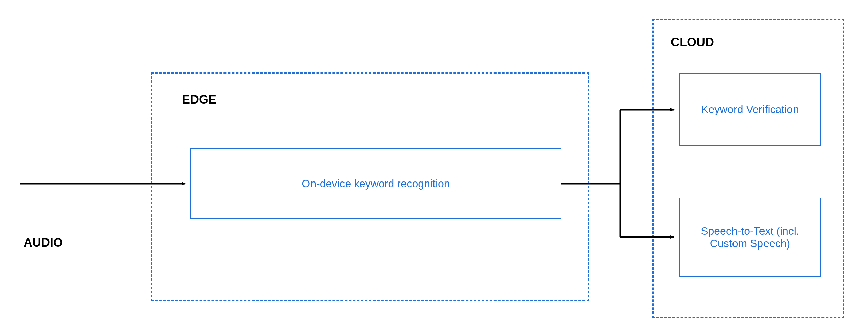 Image resolution: width=868 pixels, height=331 pixels. What do you see at coordinates (750, 237) in the screenshot?
I see `cloud-box-speech-to-text: Speech-to-Text (incl. Custom Speech)` at bounding box center [750, 237].